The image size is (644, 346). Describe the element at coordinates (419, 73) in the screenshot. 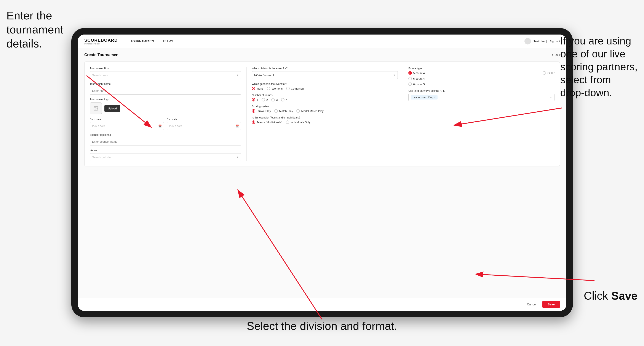

I see `format-5-count-4-label: 5 count 4` at that location.